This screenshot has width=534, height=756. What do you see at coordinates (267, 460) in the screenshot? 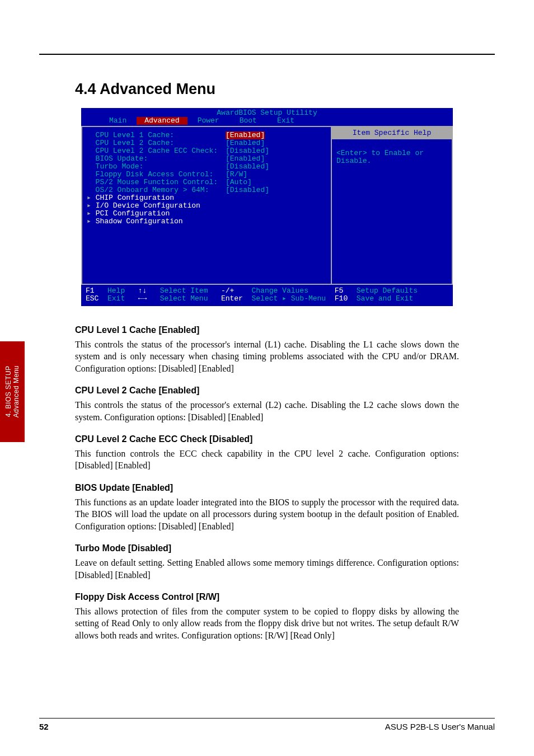
I see `setting-body: This function controls the ECC check cap…` at bounding box center [267, 460].